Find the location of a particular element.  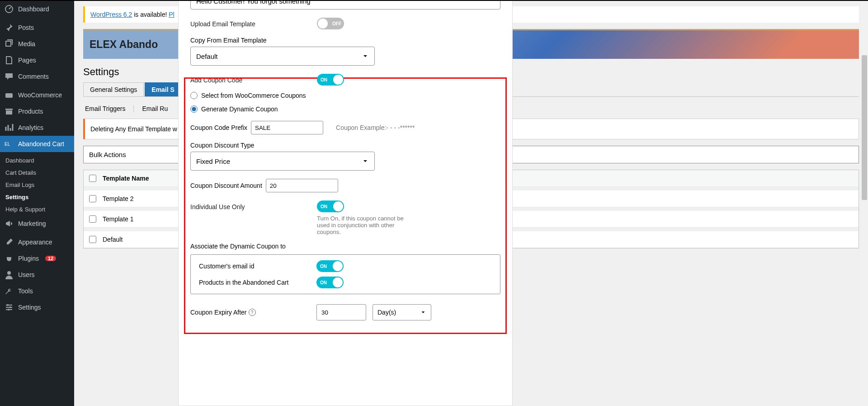

copy-template-select: Default is located at coordinates (283, 56).